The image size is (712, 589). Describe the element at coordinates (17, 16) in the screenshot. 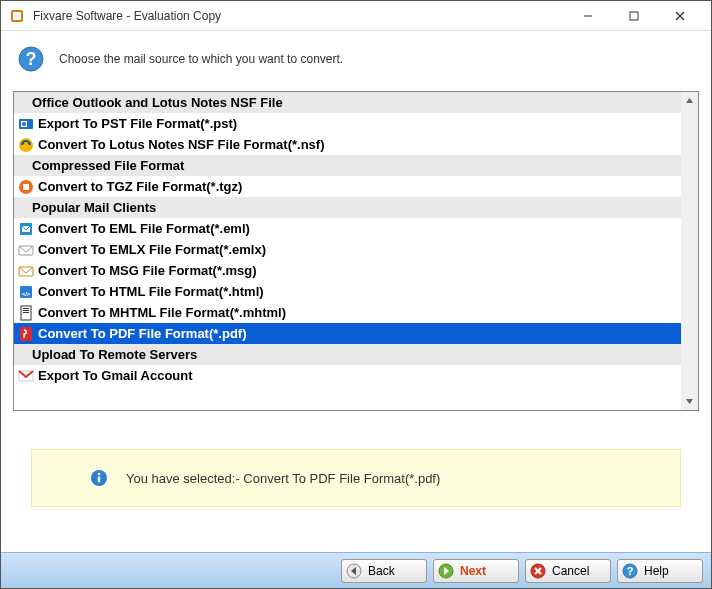

I see `app-icon` at that location.